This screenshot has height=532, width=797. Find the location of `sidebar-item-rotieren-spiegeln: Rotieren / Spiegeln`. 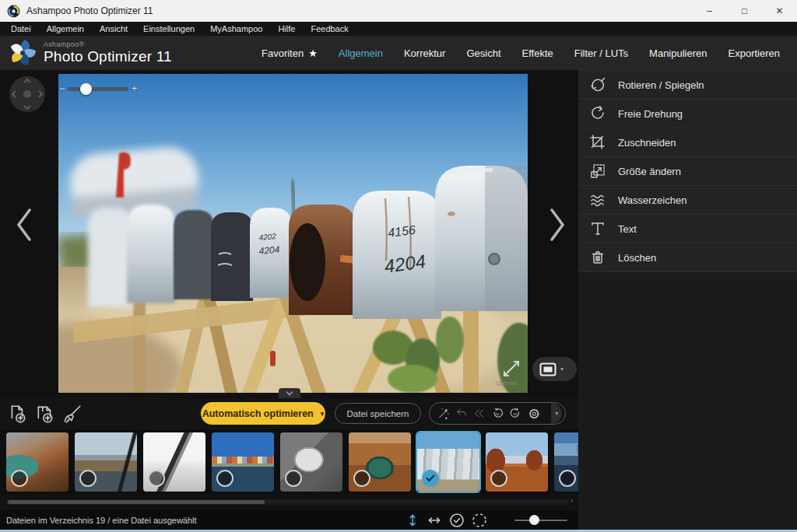

sidebar-item-rotieren-spiegeln: Rotieren / Spiegeln is located at coordinates (688, 86).